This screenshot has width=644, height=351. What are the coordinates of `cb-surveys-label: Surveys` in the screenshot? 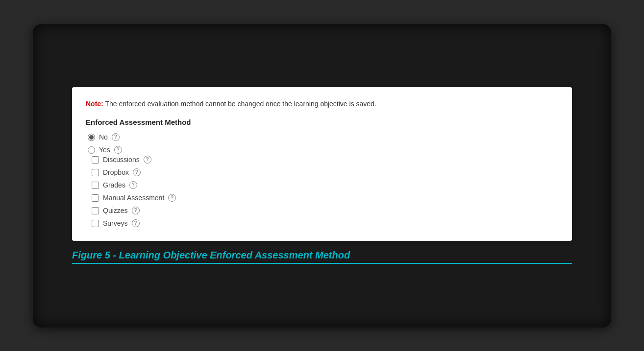 It's located at (116, 223).